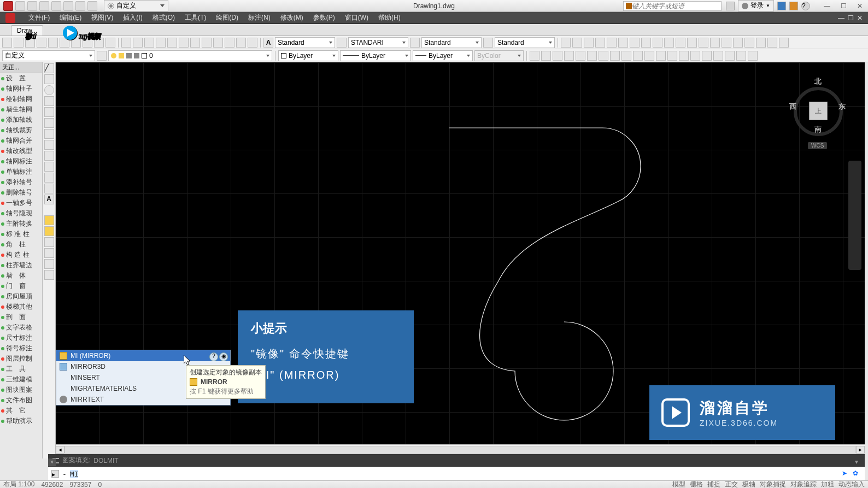 Image resolution: width=868 pixels, height=488 pixels. What do you see at coordinates (324, 17) in the screenshot?
I see `menu-parametric: 参数(P)` at bounding box center [324, 17].